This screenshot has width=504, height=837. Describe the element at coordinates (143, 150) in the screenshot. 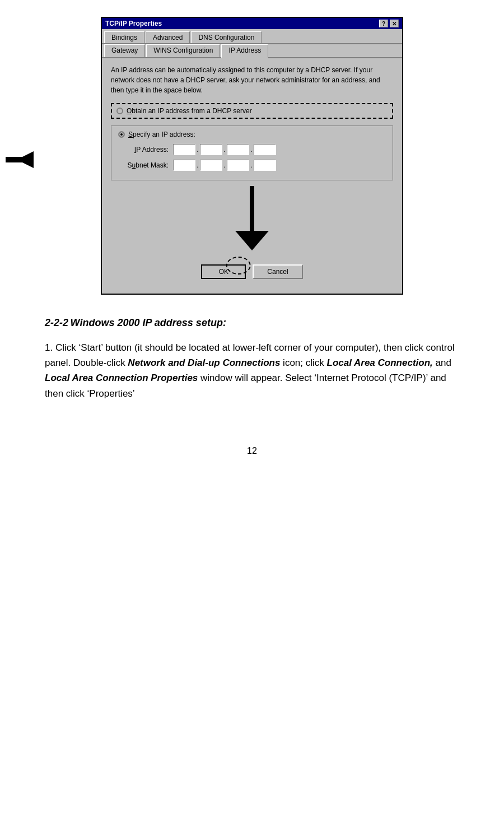

I see `ip-address-label: IP Address:` at that location.